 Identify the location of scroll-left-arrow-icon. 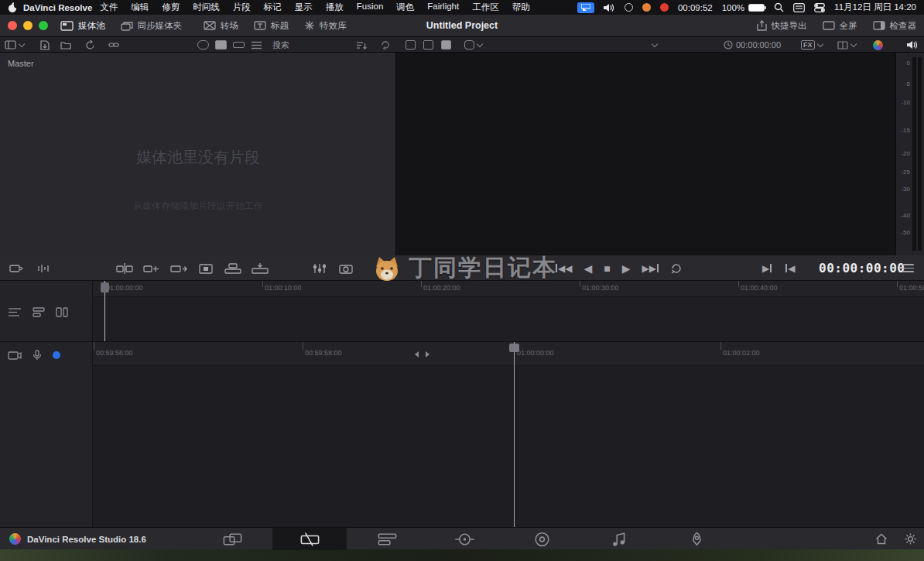
(416, 354).